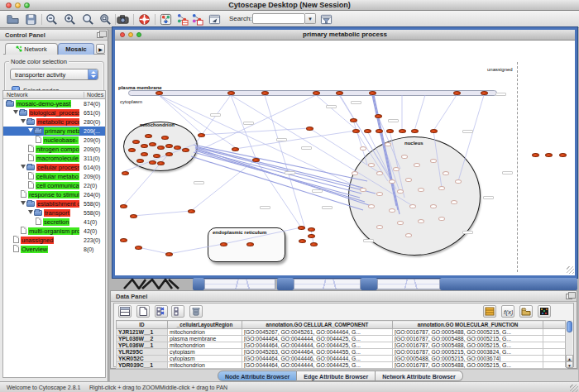  Describe the element at coordinates (55, 131) in the screenshot. I see `tree-row: primary metabo209(...` at that location.